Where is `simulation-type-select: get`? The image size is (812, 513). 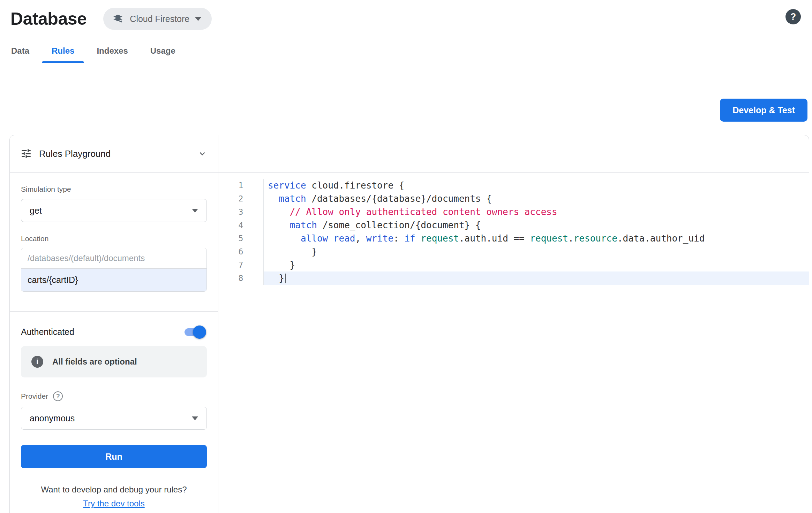
simulation-type-select: get is located at coordinates (114, 210).